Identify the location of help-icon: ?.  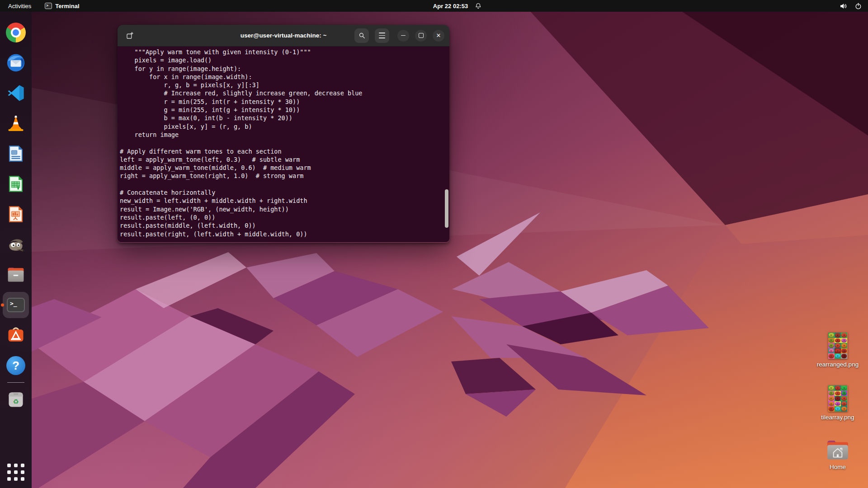
(16, 366).